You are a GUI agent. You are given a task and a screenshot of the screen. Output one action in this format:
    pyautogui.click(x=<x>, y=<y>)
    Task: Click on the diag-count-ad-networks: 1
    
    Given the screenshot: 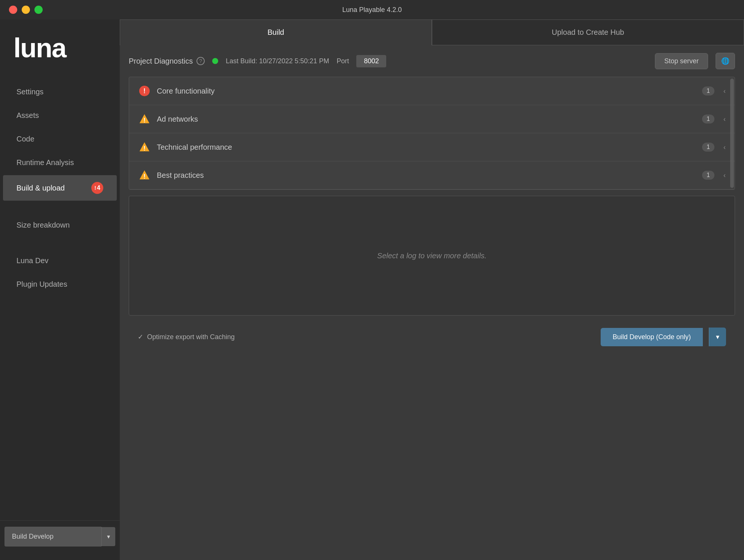 What is the action you would take?
    pyautogui.click(x=708, y=119)
    